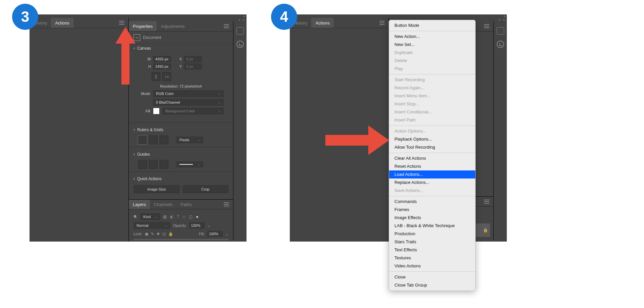  What do you see at coordinates (190, 164) in the screenshot?
I see `guide-color-select: ⌄` at bounding box center [190, 164].